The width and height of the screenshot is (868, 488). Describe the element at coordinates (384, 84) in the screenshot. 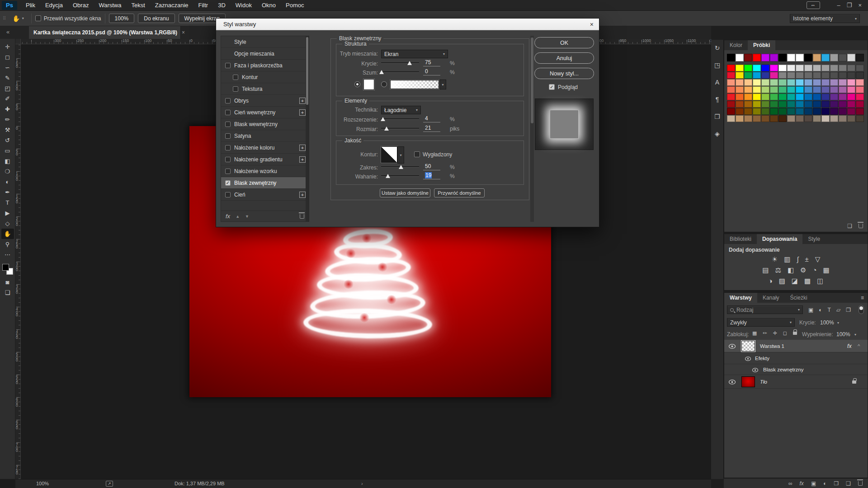

I see `gradient-radio` at that location.